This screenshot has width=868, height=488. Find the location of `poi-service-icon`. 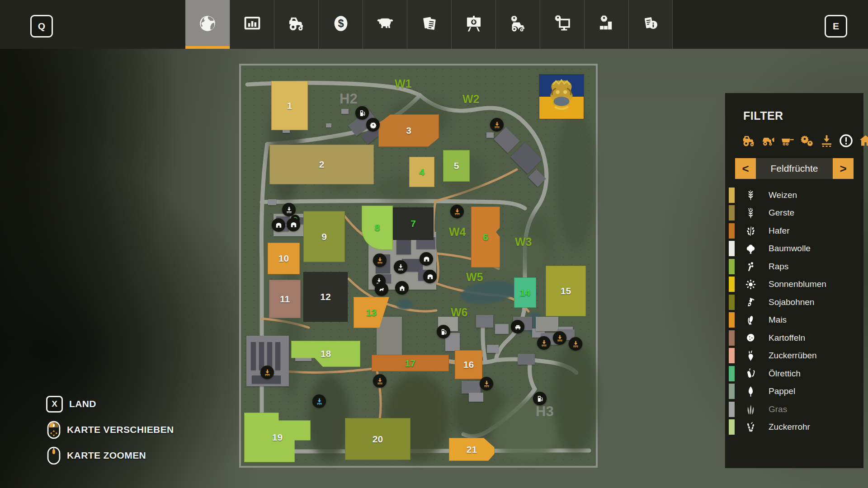

poi-service-icon is located at coordinates (373, 125).